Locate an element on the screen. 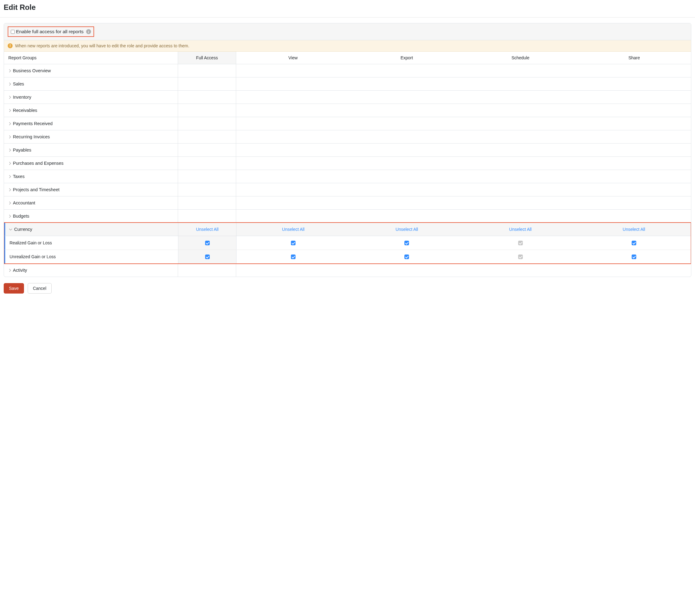 The width and height of the screenshot is (695, 616). group-toggle: Activity is located at coordinates (91, 270).